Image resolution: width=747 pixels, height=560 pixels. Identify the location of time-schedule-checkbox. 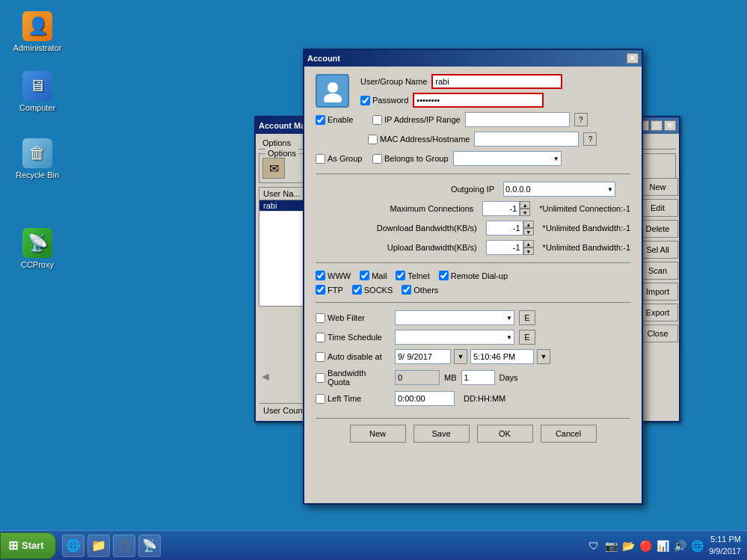
(320, 338).